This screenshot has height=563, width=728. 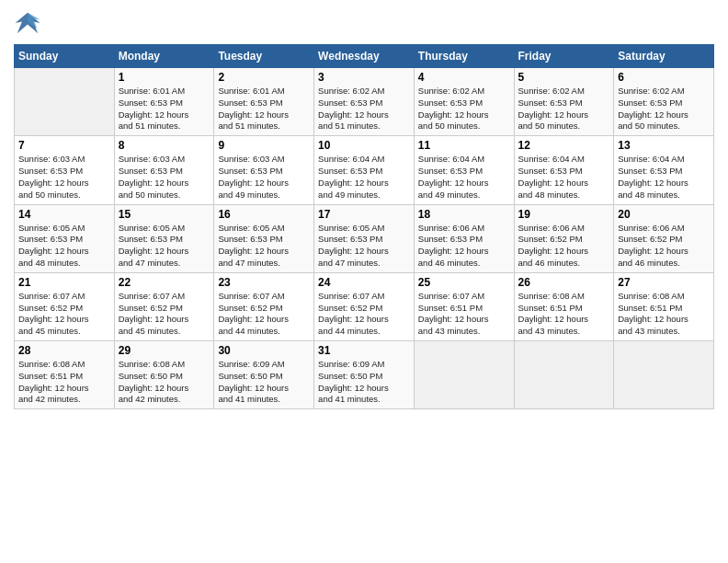 What do you see at coordinates (564, 170) in the screenshot?
I see `calendar-cell: 12Sunrise: 6:04 AM Sunset: 6:53 PM Dayli…` at bounding box center [564, 170].